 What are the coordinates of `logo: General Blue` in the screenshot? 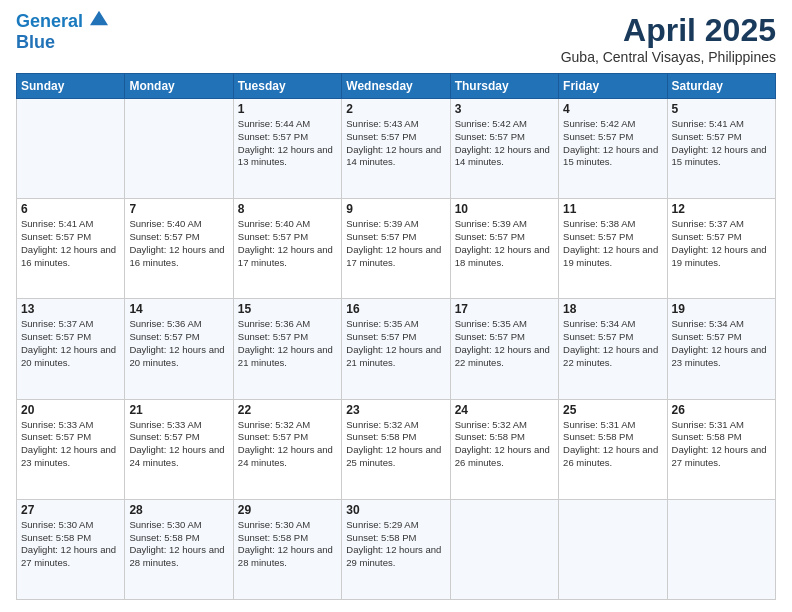 It's located at (62, 32).